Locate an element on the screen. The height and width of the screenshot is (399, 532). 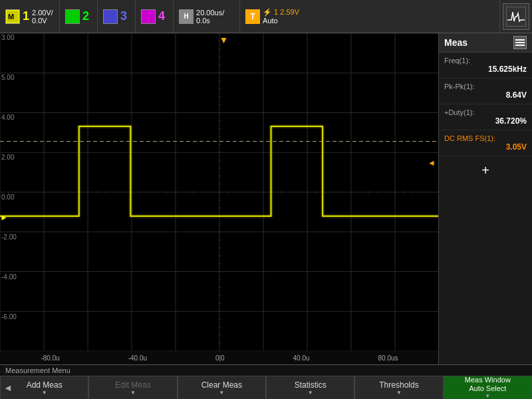
scope-logo-icon is located at coordinates (516, 17).